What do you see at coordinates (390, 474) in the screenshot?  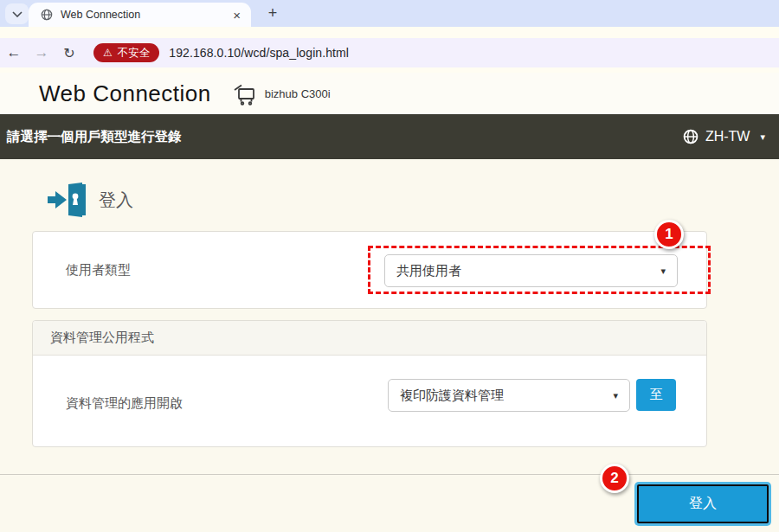 I see `footer-divider` at bounding box center [390, 474].